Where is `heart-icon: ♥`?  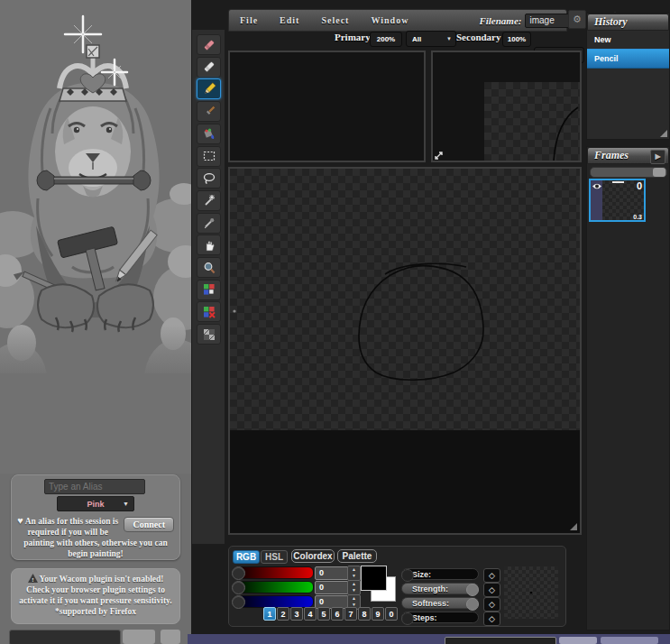 heart-icon: ♥ is located at coordinates (20, 520).